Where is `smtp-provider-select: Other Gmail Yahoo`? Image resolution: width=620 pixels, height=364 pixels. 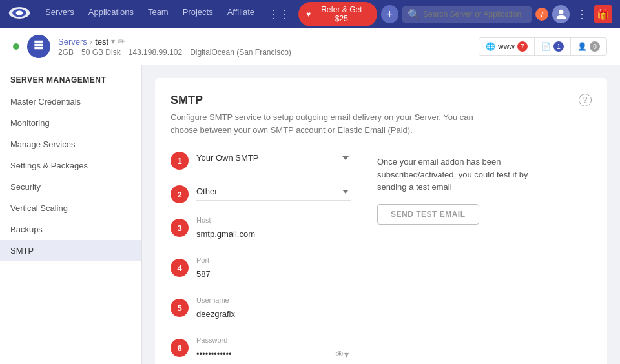
smtp-provider-select: Other Gmail Yahoo is located at coordinates (274, 192).